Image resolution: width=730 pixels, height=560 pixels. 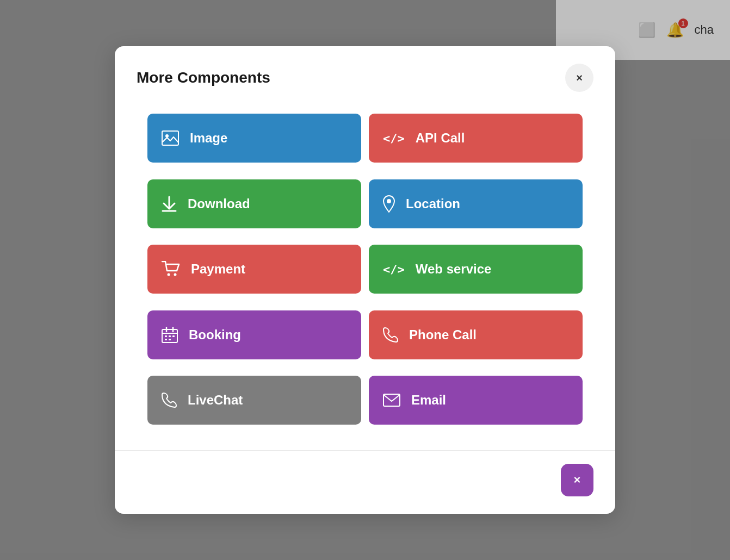 What do you see at coordinates (394, 270) in the screenshot?
I see `code-icon-ws: </>` at bounding box center [394, 270].